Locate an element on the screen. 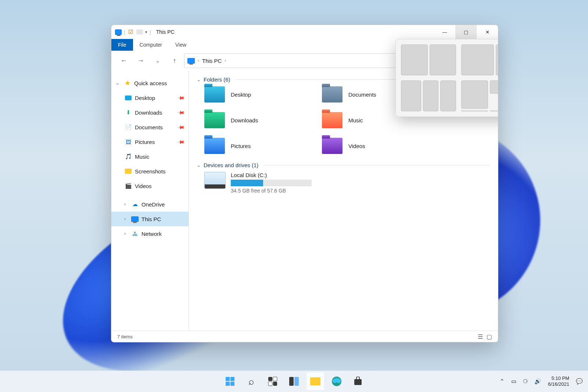 The height and width of the screenshot is (392, 588). folder-label: Documents is located at coordinates (362, 95).